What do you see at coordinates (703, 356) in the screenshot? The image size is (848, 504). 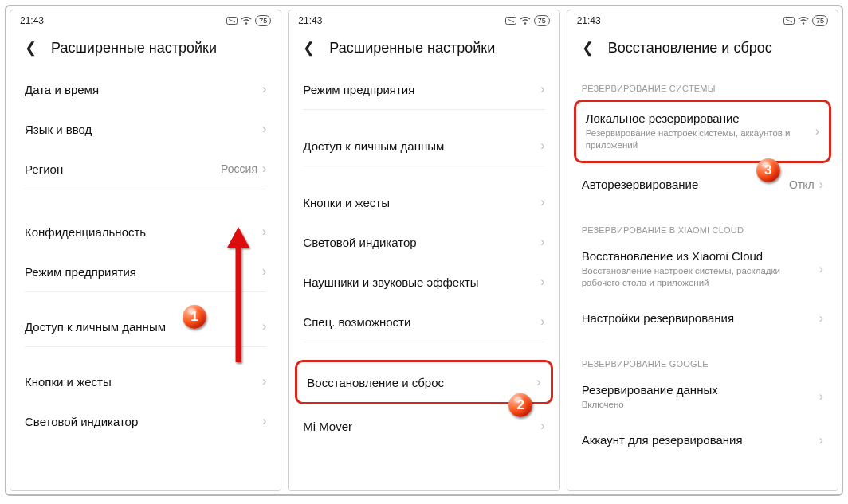 I see `section-google-backup: РЕЗЕРВИРОВАНИЕ GOOGLE` at bounding box center [703, 356].